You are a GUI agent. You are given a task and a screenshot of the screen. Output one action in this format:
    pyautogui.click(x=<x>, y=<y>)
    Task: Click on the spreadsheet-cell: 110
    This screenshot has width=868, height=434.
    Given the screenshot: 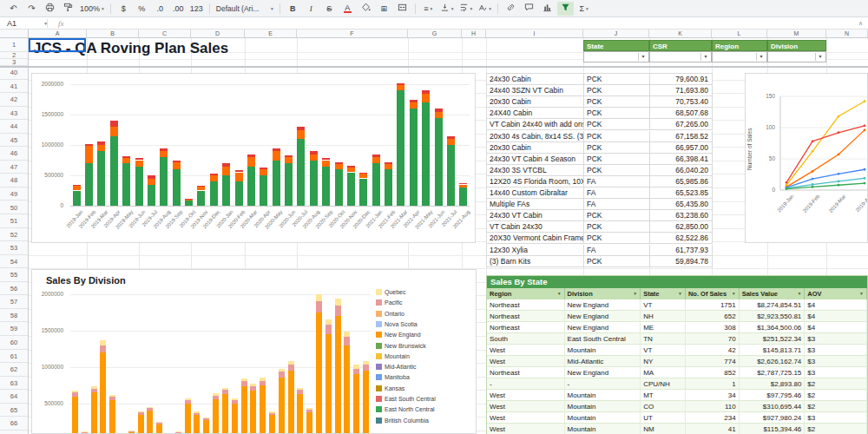 What is the action you would take?
    pyautogui.click(x=713, y=406)
    